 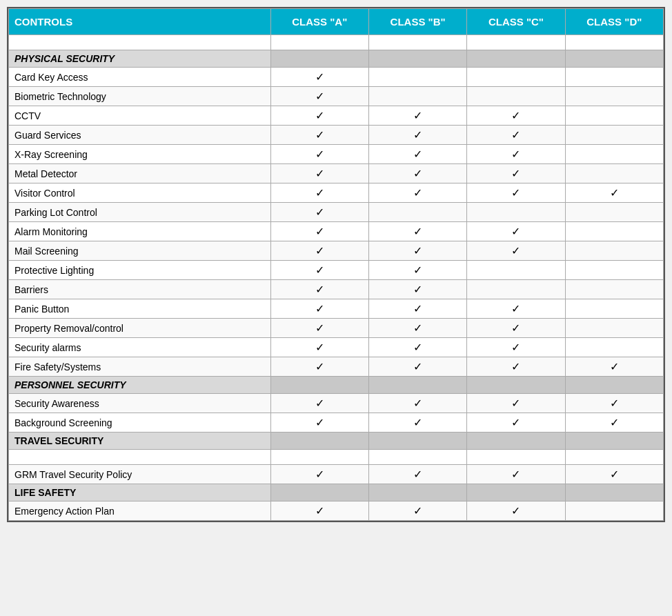 I want to click on table-row: Biometric Technology✓, so click(x=337, y=97).